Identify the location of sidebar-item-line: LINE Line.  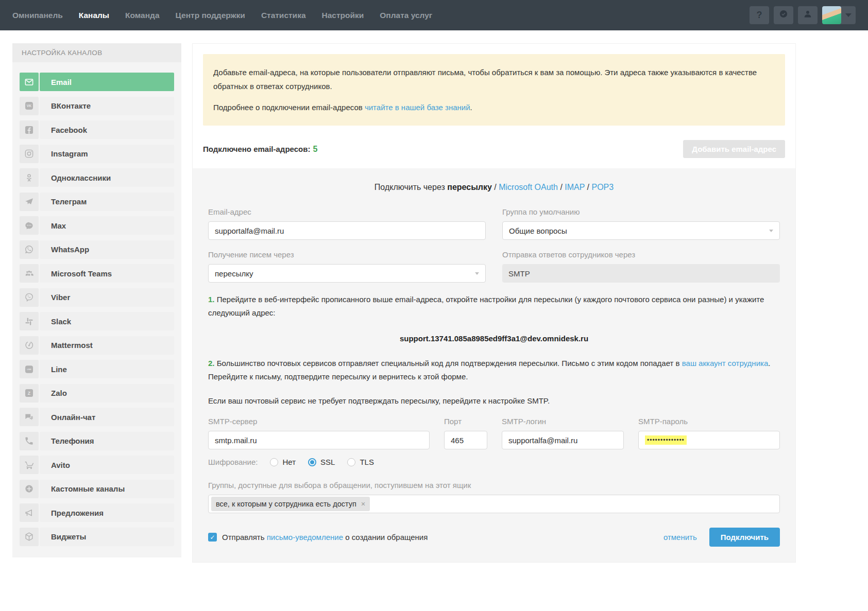
(97, 369).